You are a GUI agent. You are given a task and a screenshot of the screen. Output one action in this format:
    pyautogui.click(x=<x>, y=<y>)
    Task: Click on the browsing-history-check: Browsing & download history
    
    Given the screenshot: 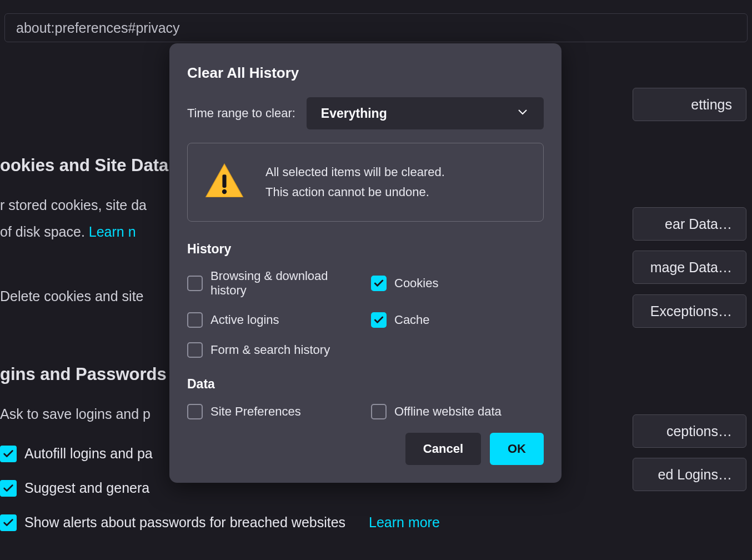 What is the action you would take?
    pyautogui.click(x=273, y=283)
    